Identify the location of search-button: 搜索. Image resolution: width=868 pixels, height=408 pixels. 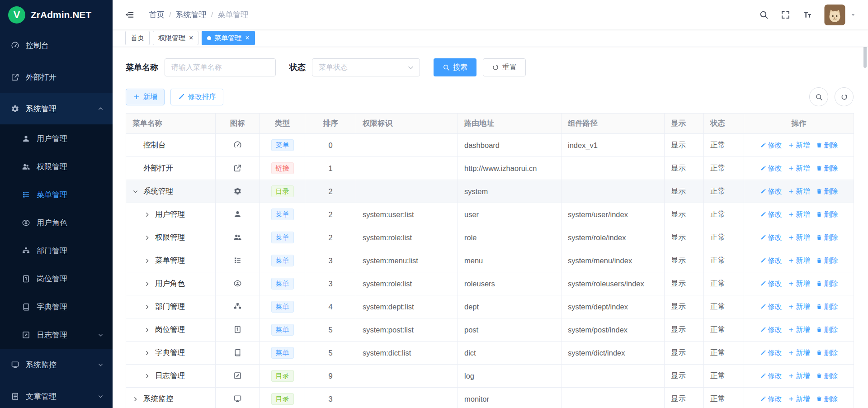
(455, 67).